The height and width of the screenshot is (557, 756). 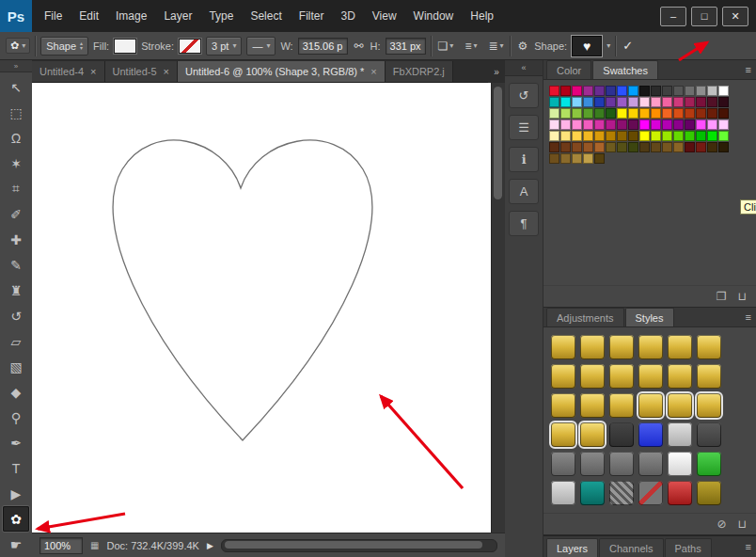 I want to click on style-chip-silver, so click(x=563, y=493).